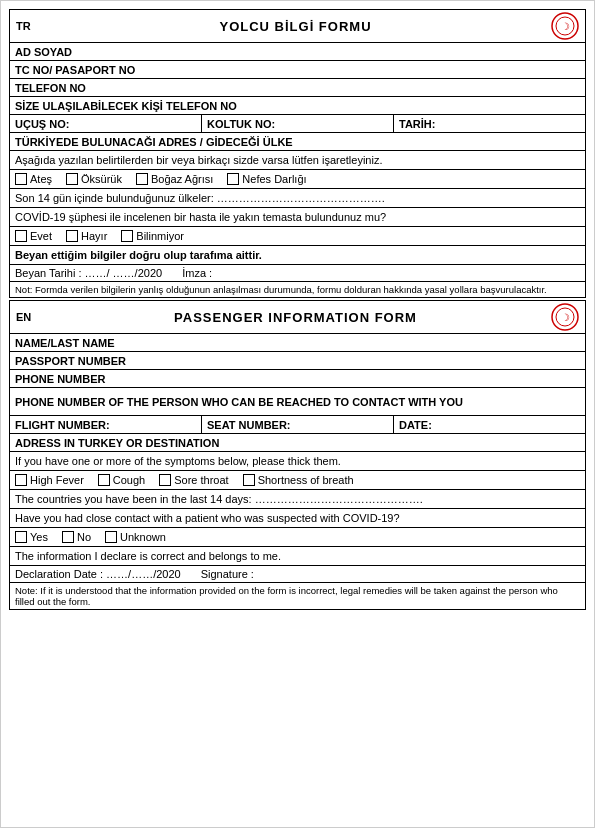  Describe the element at coordinates (298, 343) in the screenshot. I see `en-name-row: NAME/LAST NAME` at that location.